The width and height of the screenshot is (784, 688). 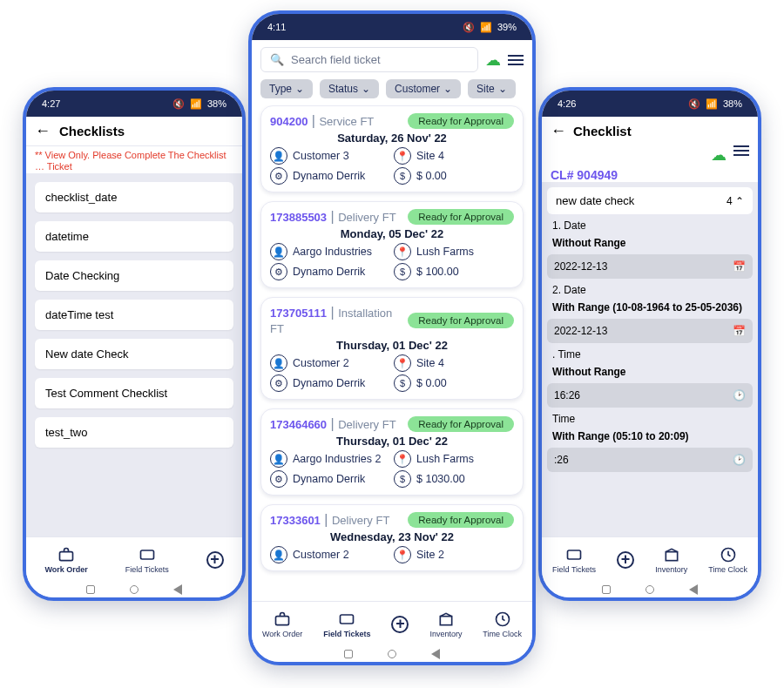 What do you see at coordinates (279, 479) in the screenshot?
I see `gear-icon: ⚙` at bounding box center [279, 479].